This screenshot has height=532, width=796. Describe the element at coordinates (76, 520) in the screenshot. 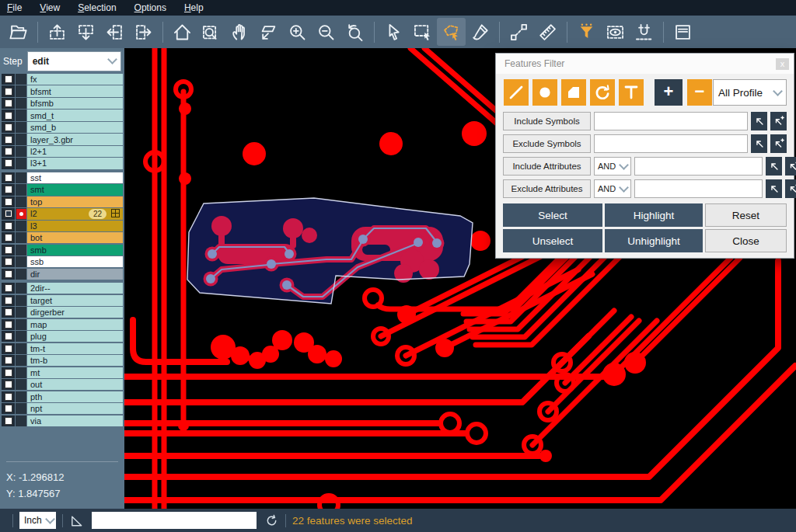

I see `corner-angle-icon` at that location.